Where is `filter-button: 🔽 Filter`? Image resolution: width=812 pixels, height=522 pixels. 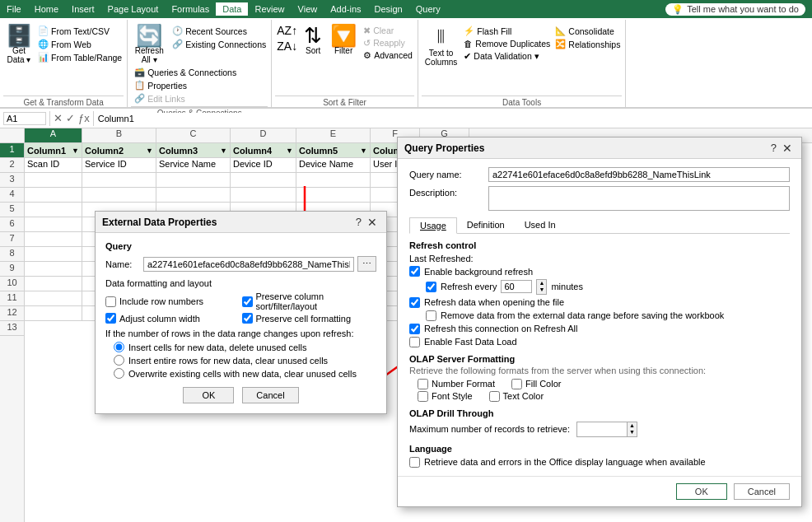 filter-button: 🔽 Filter is located at coordinates (343, 40).